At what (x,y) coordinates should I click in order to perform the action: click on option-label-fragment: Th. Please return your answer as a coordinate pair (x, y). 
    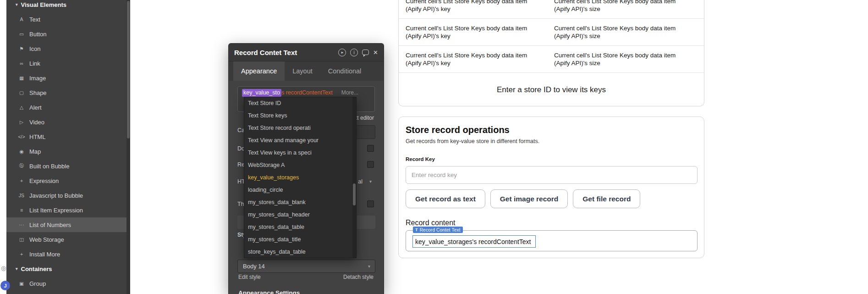
    Looking at the image, I should click on (241, 204).